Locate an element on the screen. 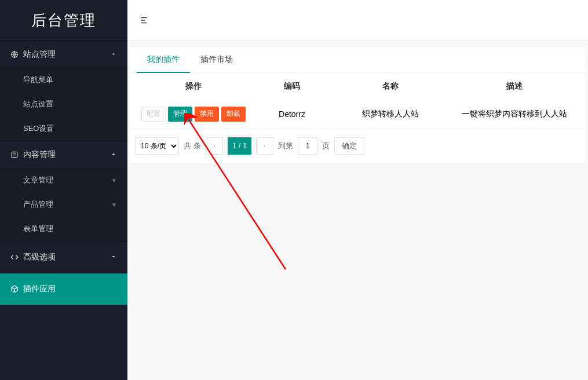 The image size is (588, 380). sidebar-toggle-icon is located at coordinates (144, 20).